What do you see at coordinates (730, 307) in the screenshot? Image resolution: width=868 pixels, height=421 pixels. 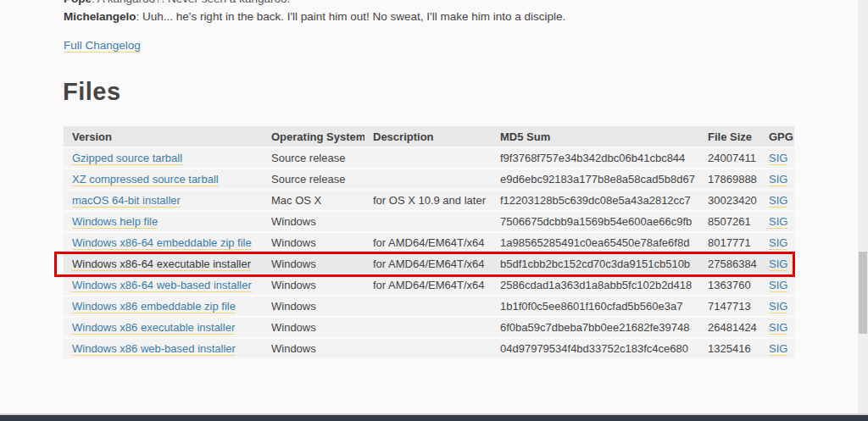 I see `filesize-cell: 7147713` at bounding box center [730, 307].